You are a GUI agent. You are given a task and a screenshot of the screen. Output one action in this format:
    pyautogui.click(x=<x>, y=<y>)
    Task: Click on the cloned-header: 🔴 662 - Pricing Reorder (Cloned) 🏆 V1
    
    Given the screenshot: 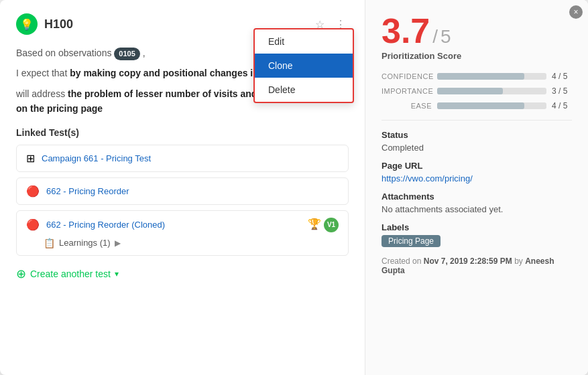 What is the action you would take?
    pyautogui.click(x=182, y=225)
    